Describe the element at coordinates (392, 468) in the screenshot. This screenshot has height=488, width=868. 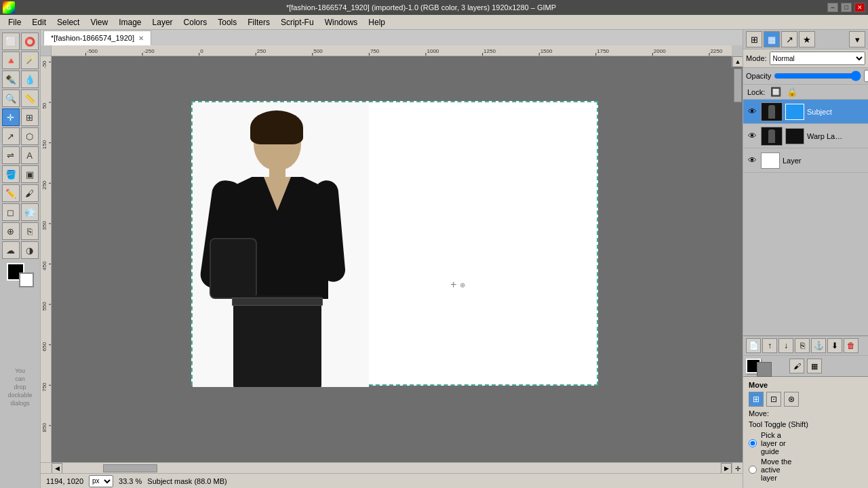
I see `scrollbar-horizontal: ◀ ▶ ✛` at that location.